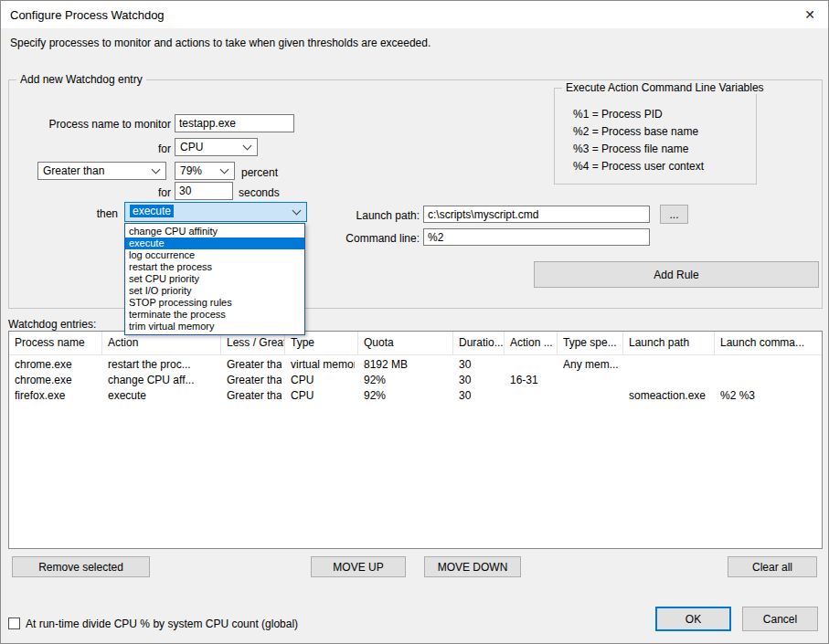 The image size is (829, 644). What do you see at coordinates (205, 171) in the screenshot?
I see `threshold-combo: 79%` at bounding box center [205, 171].